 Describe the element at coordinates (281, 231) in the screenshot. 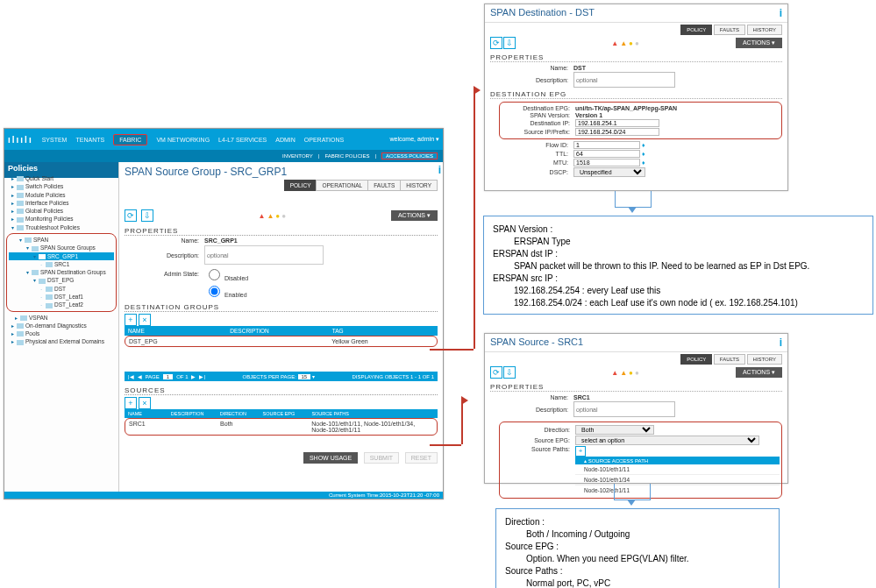

I see `properties-header: PROPERTIES` at that location.